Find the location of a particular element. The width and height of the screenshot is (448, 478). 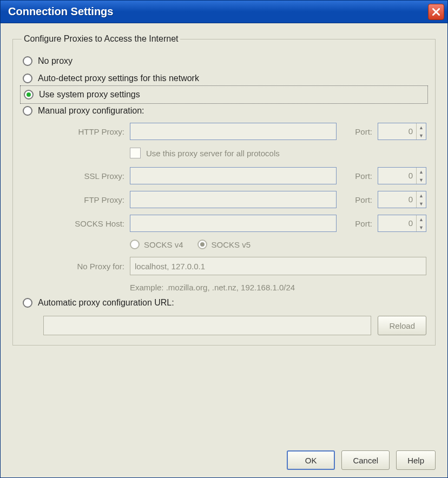

close-button is located at coordinates (436, 12).